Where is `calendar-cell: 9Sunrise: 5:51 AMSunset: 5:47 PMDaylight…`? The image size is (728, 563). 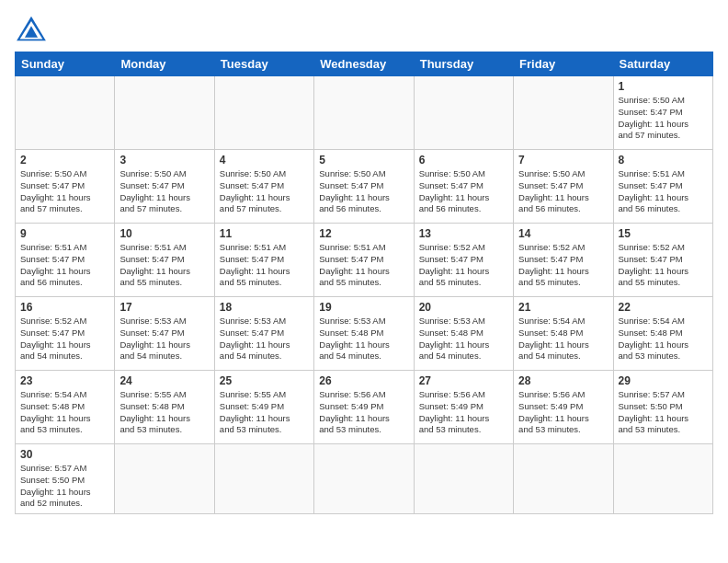 calendar-cell: 9Sunrise: 5:51 AMSunset: 5:47 PMDaylight… is located at coordinates (65, 260).